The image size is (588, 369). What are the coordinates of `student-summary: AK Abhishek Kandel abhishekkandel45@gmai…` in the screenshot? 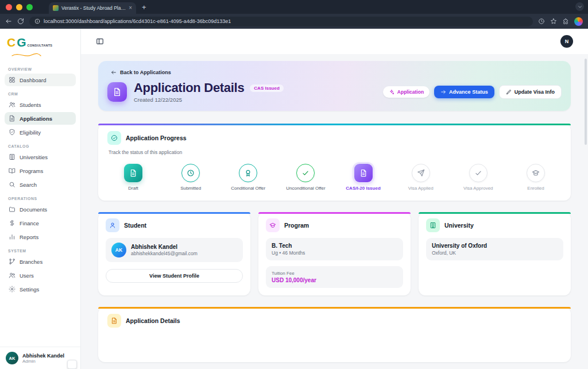 It's located at (175, 250).